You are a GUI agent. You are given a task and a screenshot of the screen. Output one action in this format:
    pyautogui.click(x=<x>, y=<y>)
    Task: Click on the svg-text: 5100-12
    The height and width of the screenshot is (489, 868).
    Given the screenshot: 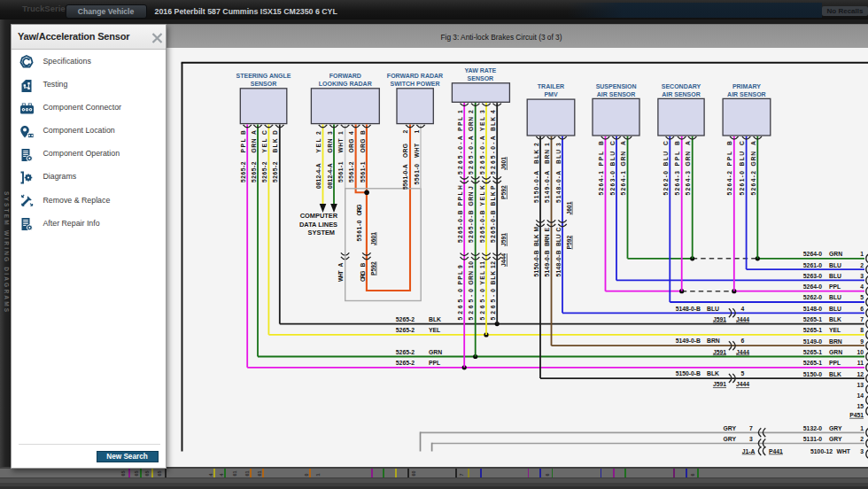 What is the action you would take?
    pyautogui.click(x=822, y=452)
    